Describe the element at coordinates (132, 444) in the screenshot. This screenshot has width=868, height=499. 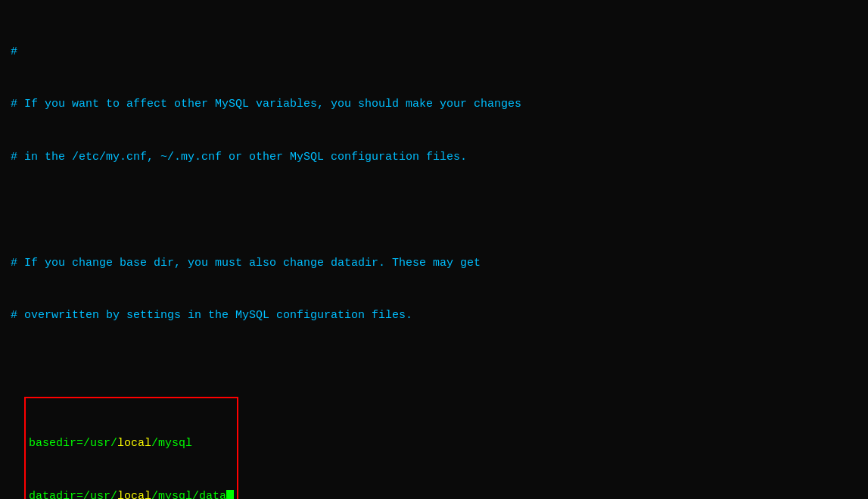
I see `line-basedir: basedir=/usr/local/mysql` at that location.